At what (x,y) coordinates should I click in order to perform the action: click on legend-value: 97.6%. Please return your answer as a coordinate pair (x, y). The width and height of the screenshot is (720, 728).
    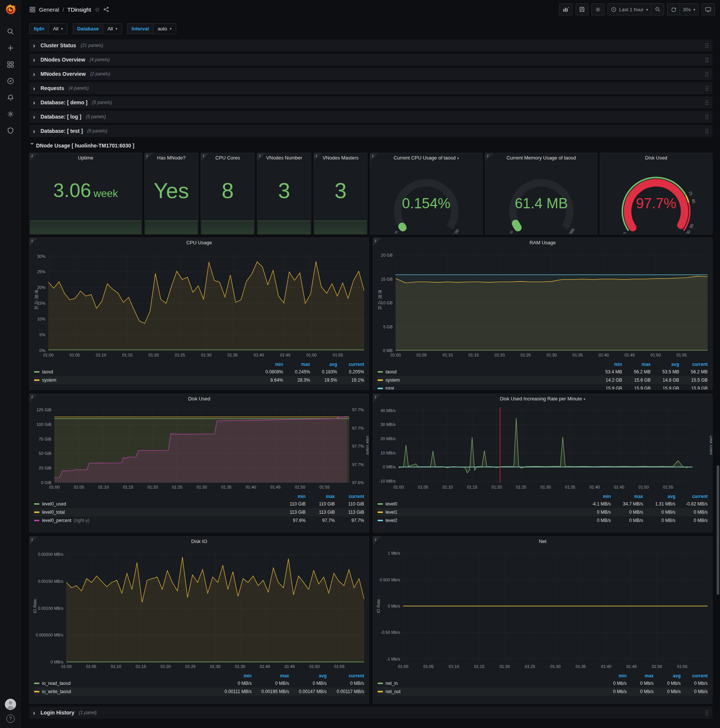
    Looking at the image, I should click on (291, 520).